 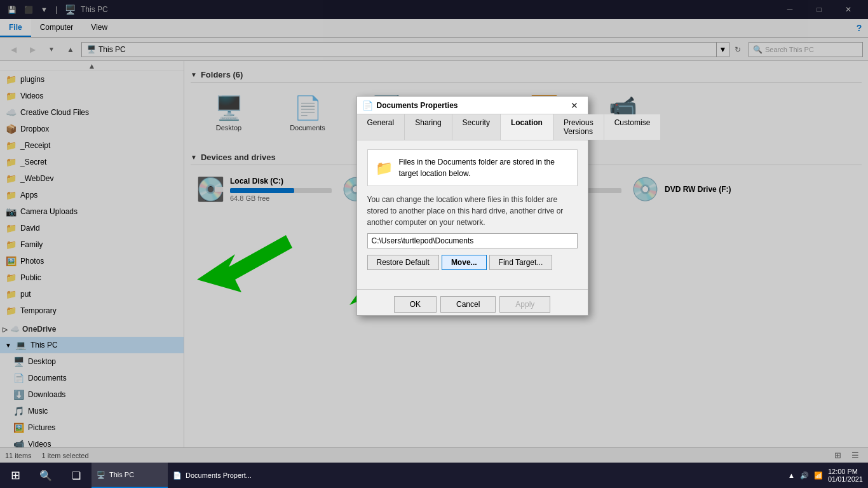 What do you see at coordinates (473, 241) in the screenshot?
I see `dialog-path-input` at bounding box center [473, 241].